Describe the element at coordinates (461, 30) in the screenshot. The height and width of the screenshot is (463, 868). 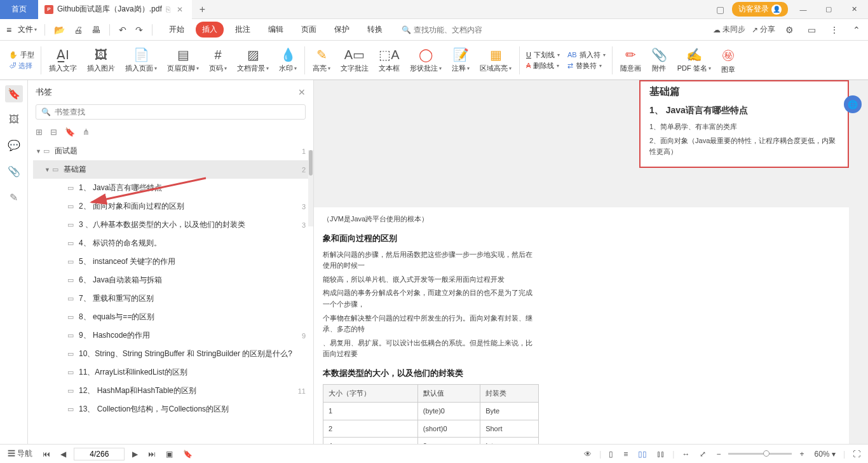
I see `search-input` at that location.